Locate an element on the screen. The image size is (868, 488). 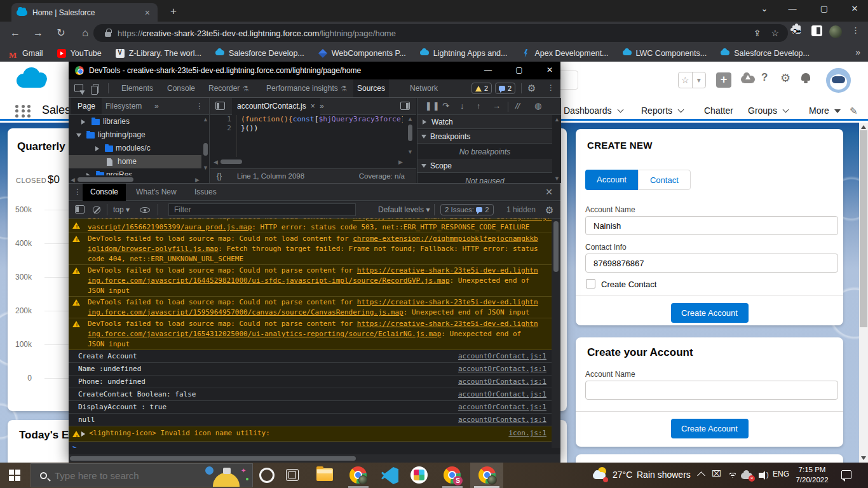
live-expression-icon is located at coordinates (145, 210).